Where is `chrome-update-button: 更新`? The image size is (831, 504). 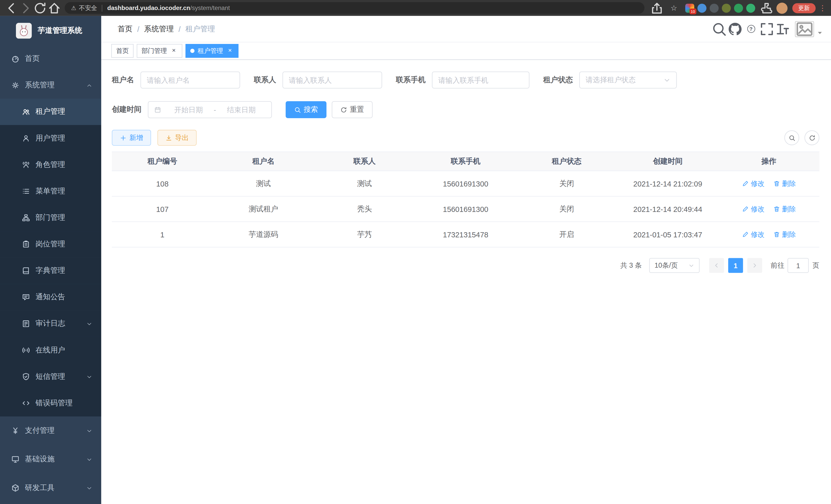 chrome-update-button: 更新 is located at coordinates (804, 8).